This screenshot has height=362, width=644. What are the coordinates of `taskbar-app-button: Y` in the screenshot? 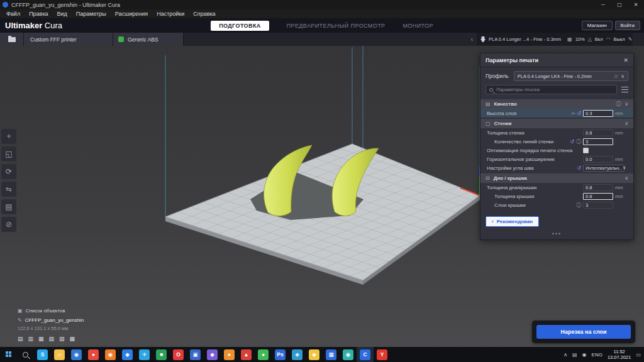 It's located at (382, 354).